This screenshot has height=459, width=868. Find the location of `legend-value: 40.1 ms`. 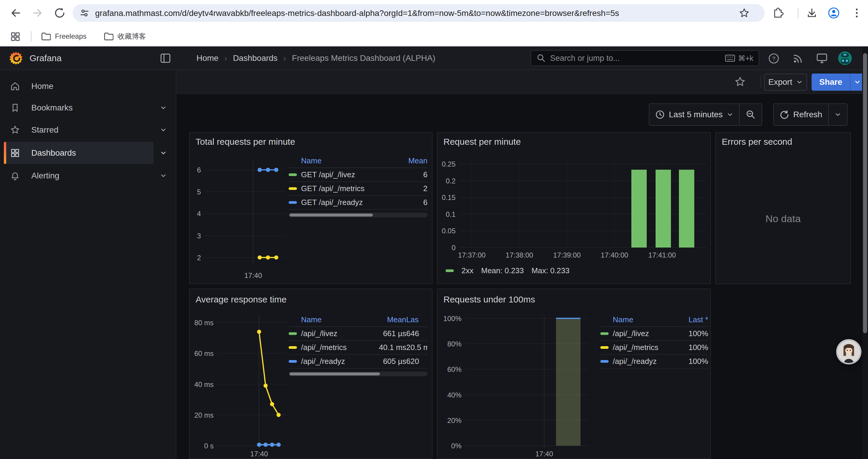

legend-value: 40.1 ms is located at coordinates (389, 348).